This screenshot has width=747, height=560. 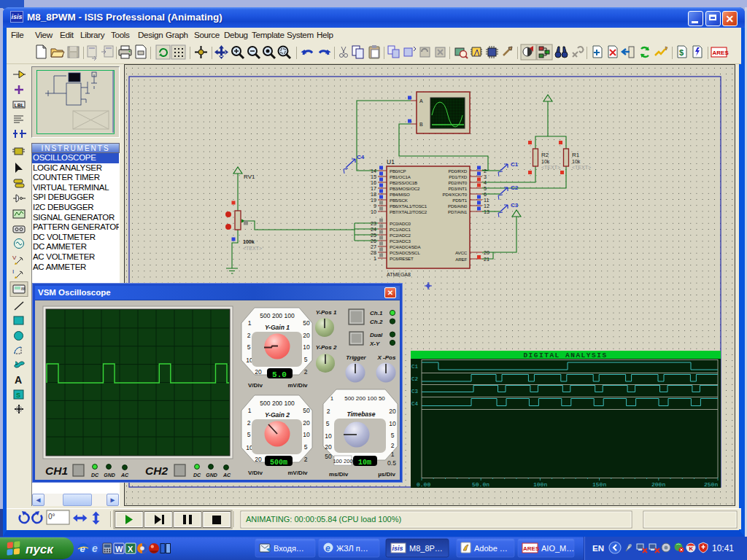 I want to click on svg-text: Ch.1, so click(x=376, y=314).